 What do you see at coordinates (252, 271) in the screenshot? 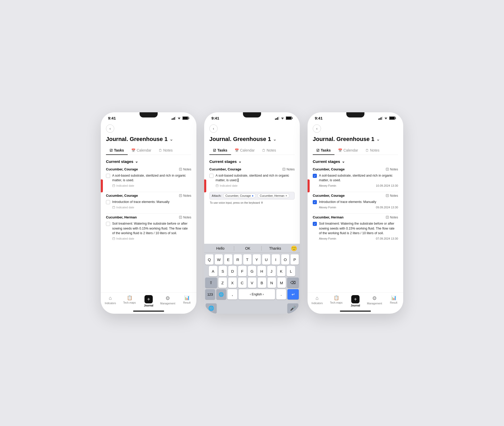
I see `key-g: G` at bounding box center [252, 271].